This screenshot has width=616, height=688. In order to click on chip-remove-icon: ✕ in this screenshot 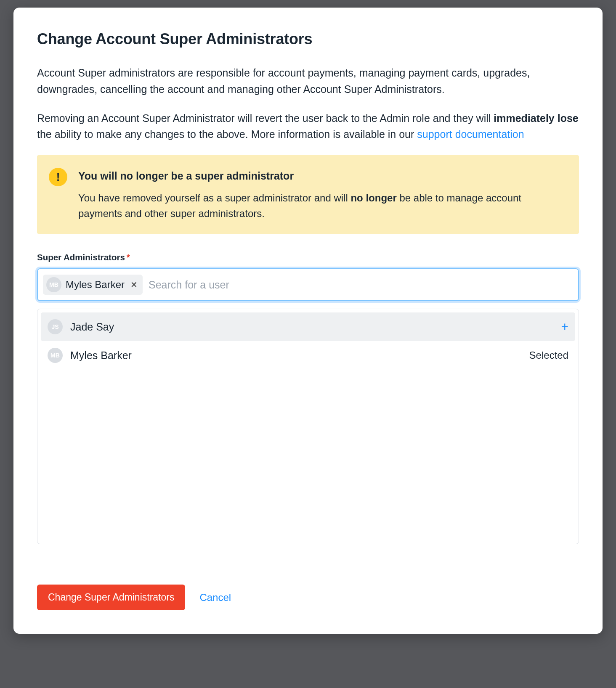, I will do `click(134, 285)`.